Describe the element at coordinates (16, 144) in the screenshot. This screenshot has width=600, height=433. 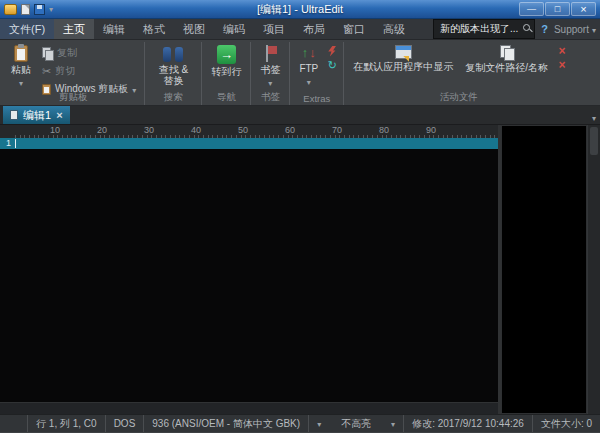
I see `text-caret` at that location.